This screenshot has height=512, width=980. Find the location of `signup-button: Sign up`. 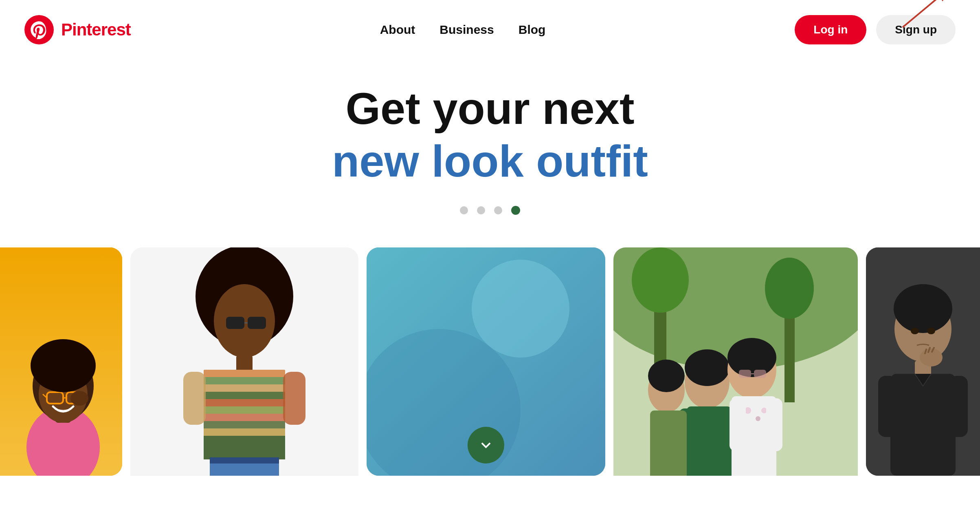

signup-button: Sign up is located at coordinates (916, 30).